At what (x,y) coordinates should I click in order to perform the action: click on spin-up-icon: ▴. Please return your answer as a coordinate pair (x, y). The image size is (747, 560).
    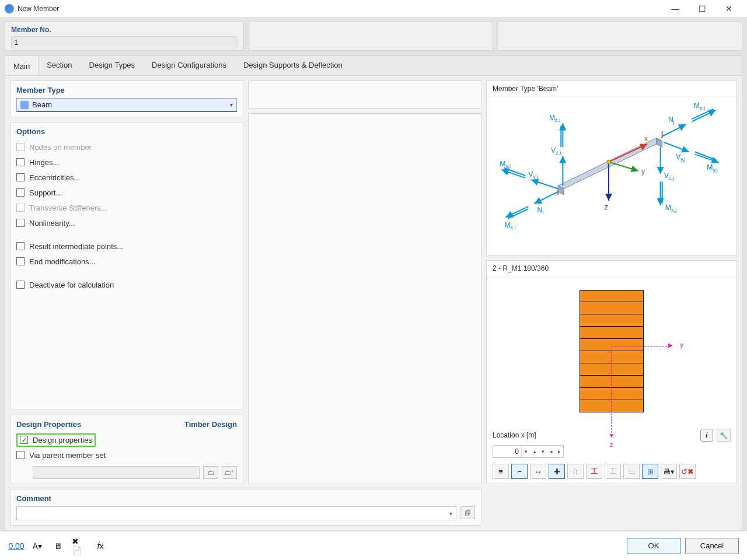
    Looking at the image, I should click on (535, 452).